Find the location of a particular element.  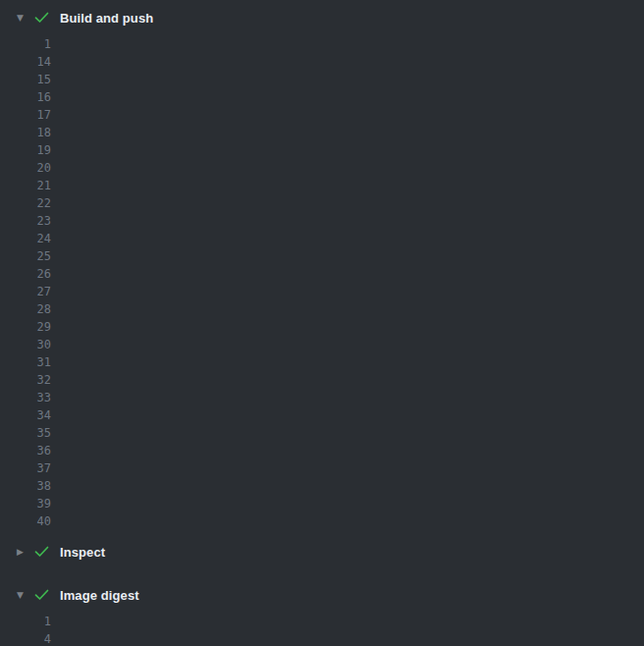

line-number: 36 is located at coordinates (26, 451).